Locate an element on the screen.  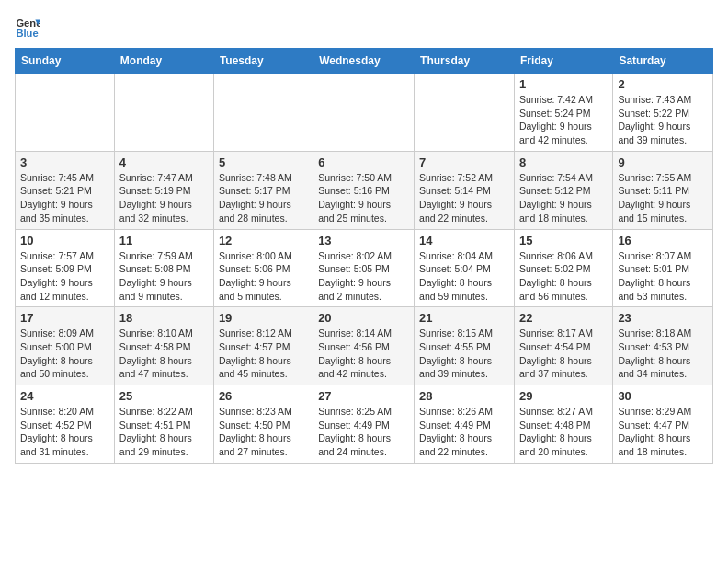
day-number: 24 is located at coordinates (64, 396).